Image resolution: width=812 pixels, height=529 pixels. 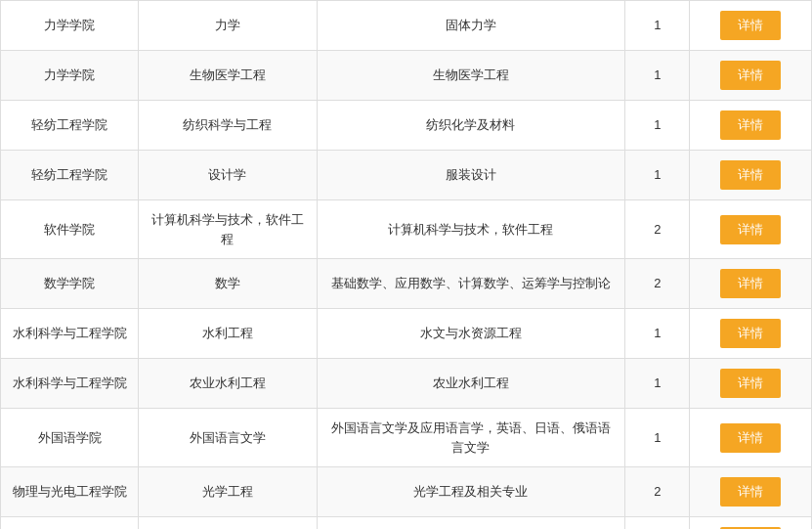 What do you see at coordinates (406, 438) in the screenshot?
I see `table-row: 外国语学院外国语言文学外国语言文学及应用语言学，英语、日语、俄语语言文学1详情` at bounding box center [406, 438].